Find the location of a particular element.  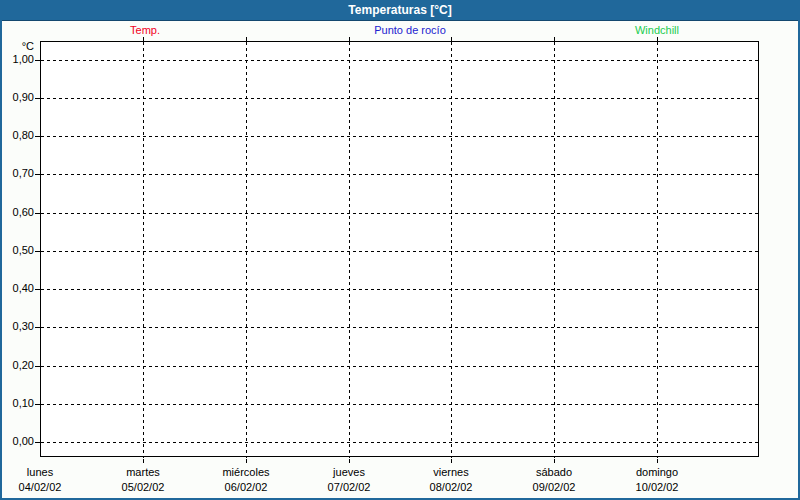

x-date-label: 08/02/02 is located at coordinates (452, 488).